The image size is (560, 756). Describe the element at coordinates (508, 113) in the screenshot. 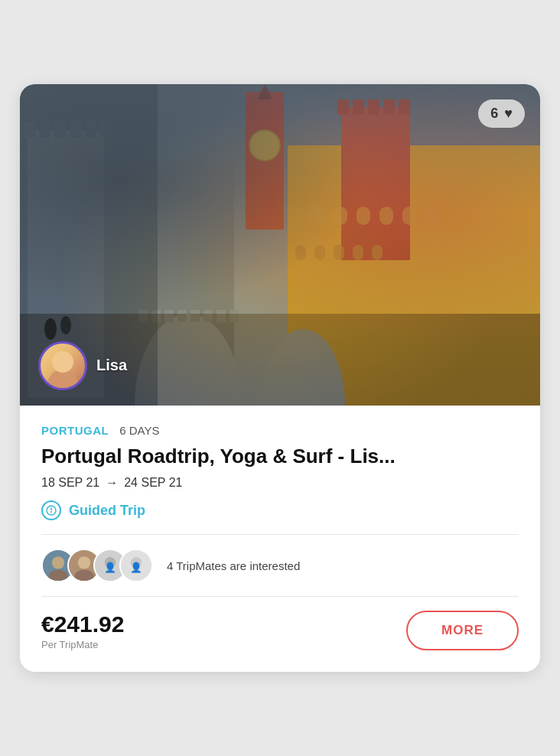

I see `heart-icon: ♥` at that location.